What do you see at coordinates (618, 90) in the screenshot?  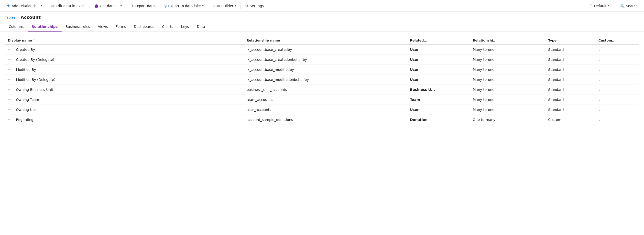 I see `row-custom-4: ✓` at bounding box center [618, 90].